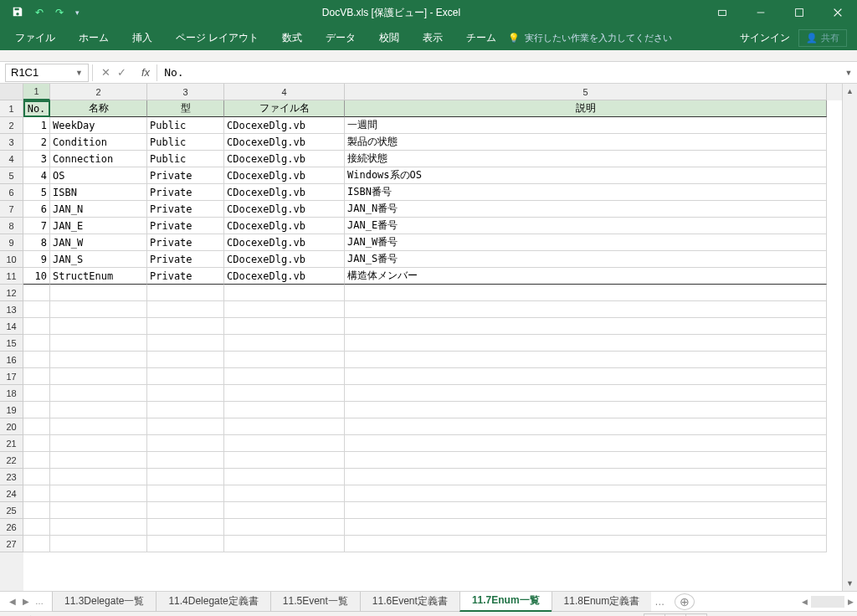  Describe the element at coordinates (12, 494) in the screenshot. I see `row-header: 24` at that location.